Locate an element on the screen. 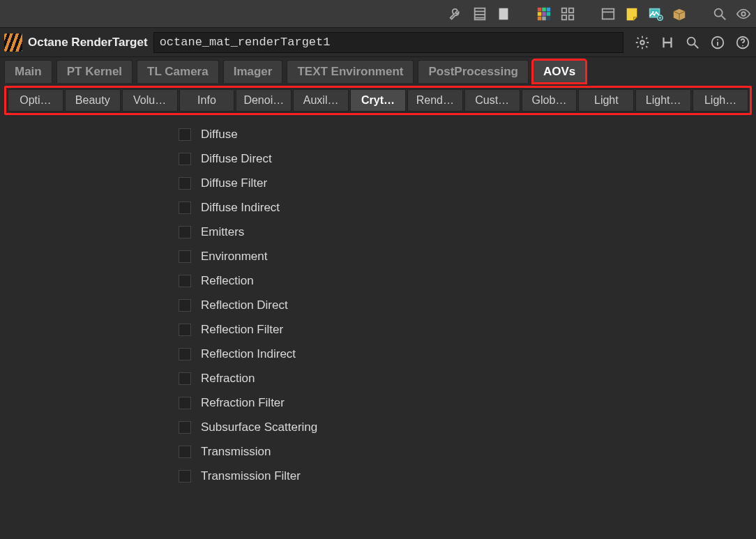 The height and width of the screenshot is (539, 756). checkbox-reflection-direct is located at coordinates (185, 305).